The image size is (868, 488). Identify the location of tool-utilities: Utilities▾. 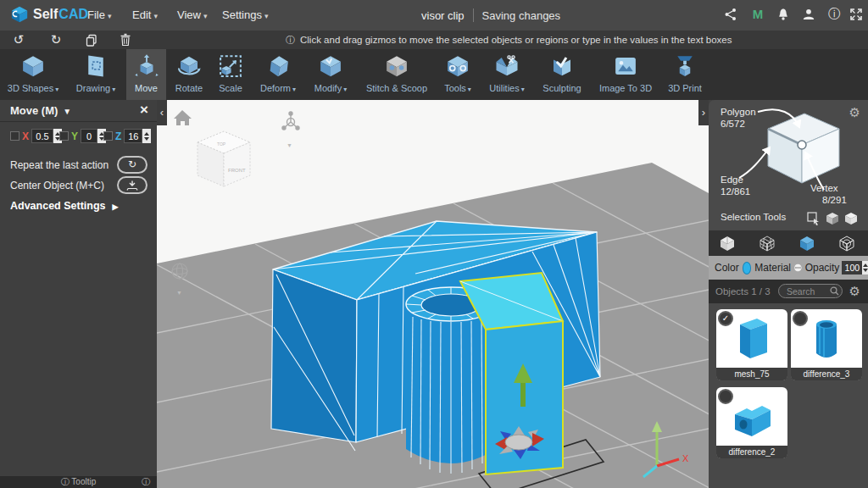
(507, 75).